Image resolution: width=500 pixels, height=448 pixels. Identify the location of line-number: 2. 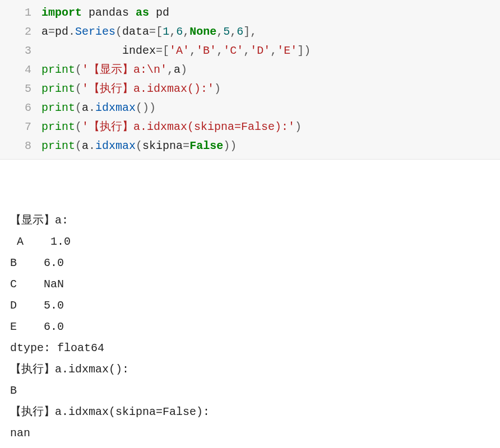
(21, 32).